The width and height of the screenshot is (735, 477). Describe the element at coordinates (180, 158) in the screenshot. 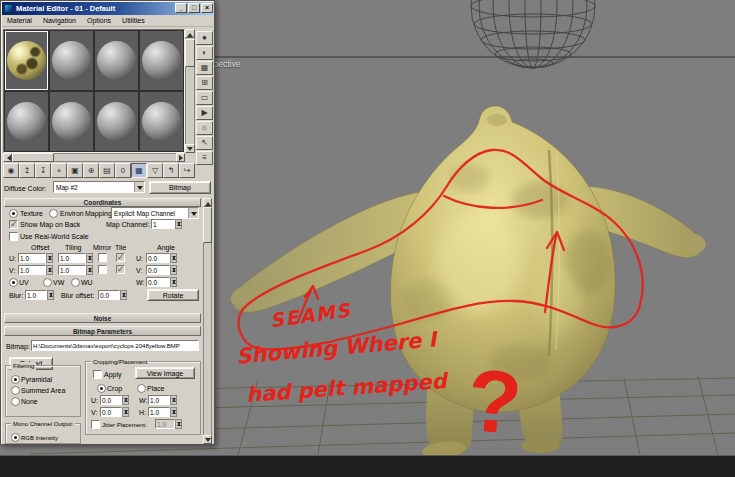

I see `scroll-right-icon` at that location.